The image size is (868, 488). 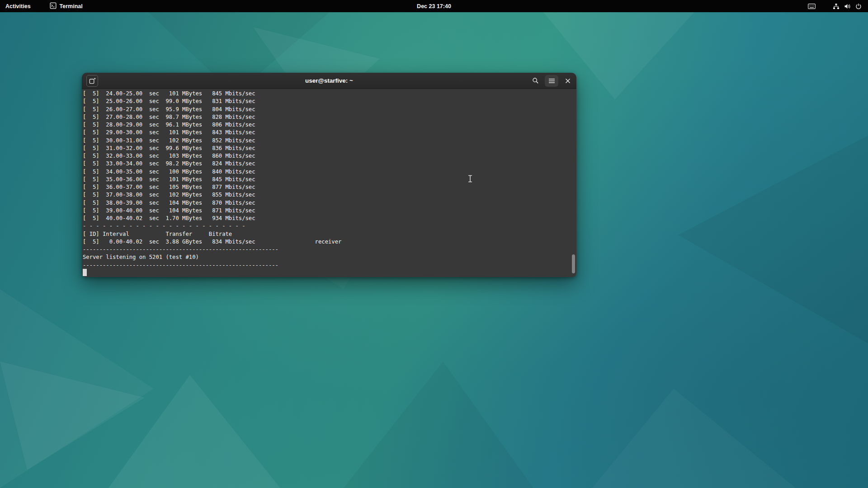 What do you see at coordinates (434, 6) in the screenshot?
I see `clock-menu: Dec 23 17:40` at bounding box center [434, 6].